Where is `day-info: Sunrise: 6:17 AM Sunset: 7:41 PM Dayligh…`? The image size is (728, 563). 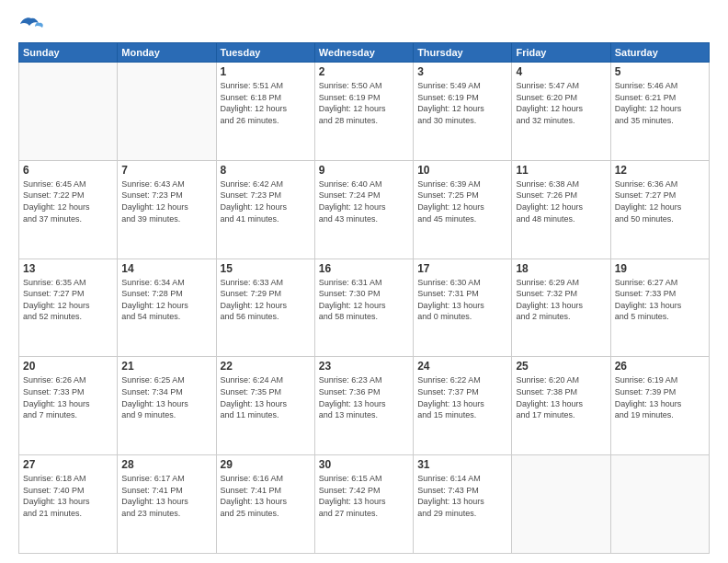 day-info: Sunrise: 6:17 AM Sunset: 7:41 PM Dayligh… is located at coordinates (166, 496).